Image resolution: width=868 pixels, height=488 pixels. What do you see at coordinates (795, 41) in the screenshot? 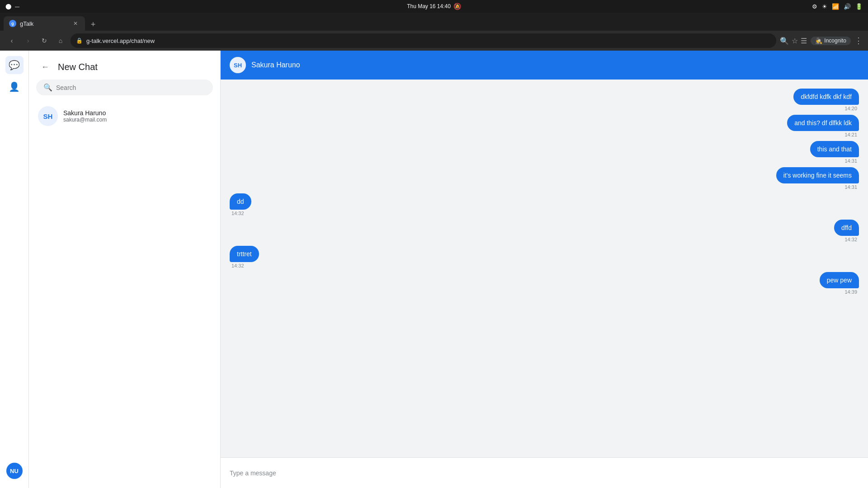
I see `bookmark-icon: ☆` at bounding box center [795, 41].